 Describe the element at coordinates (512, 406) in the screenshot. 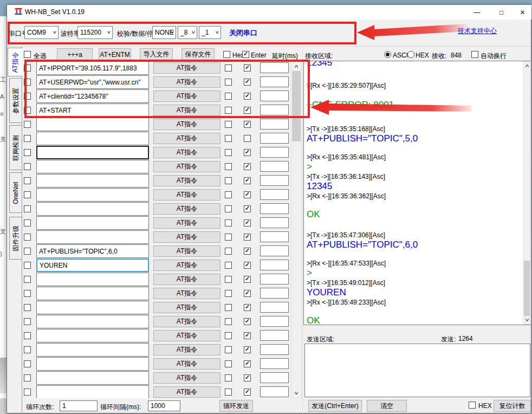

I see `reset-count-button: 复位计数` at that location.